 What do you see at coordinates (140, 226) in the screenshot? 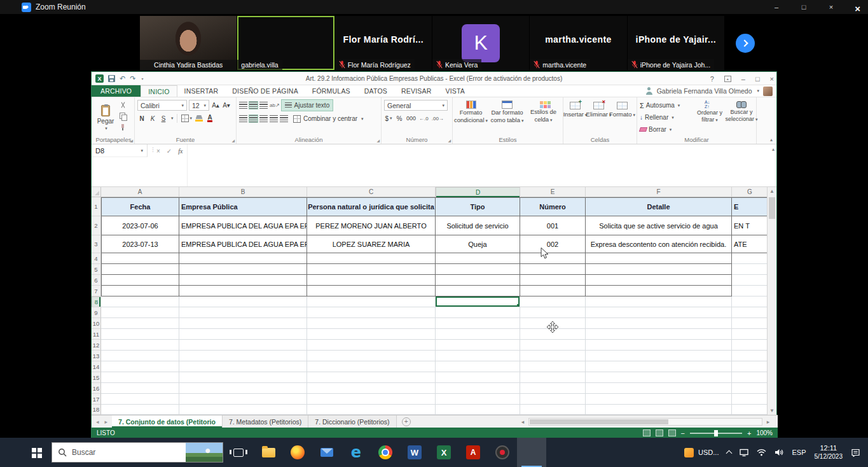
I see `cell: 2023-07-06` at bounding box center [140, 226].